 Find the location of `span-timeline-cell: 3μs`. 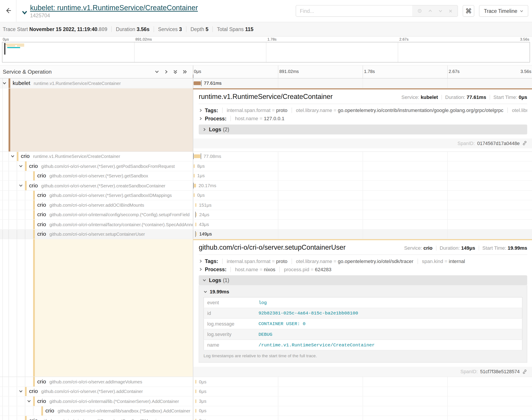

span-timeline-cell: 3μs is located at coordinates (362, 401).